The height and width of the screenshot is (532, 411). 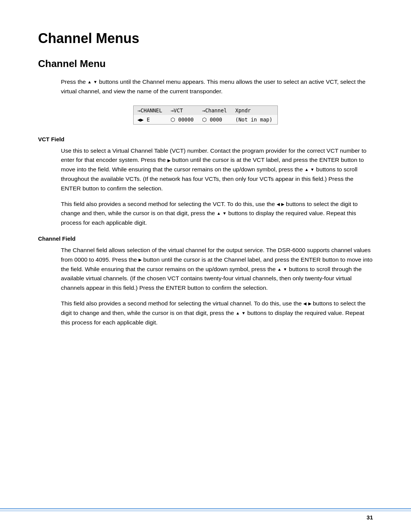 I want to click on channel-field-section: Channel Field The Channel field allows s…, so click(x=206, y=281).